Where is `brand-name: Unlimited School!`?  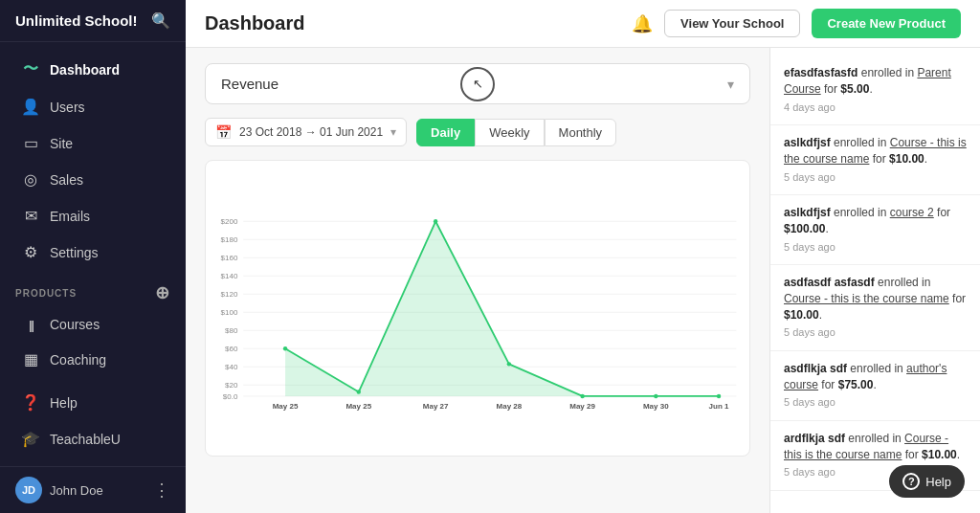 brand-name: Unlimited School! is located at coordinates (77, 21).